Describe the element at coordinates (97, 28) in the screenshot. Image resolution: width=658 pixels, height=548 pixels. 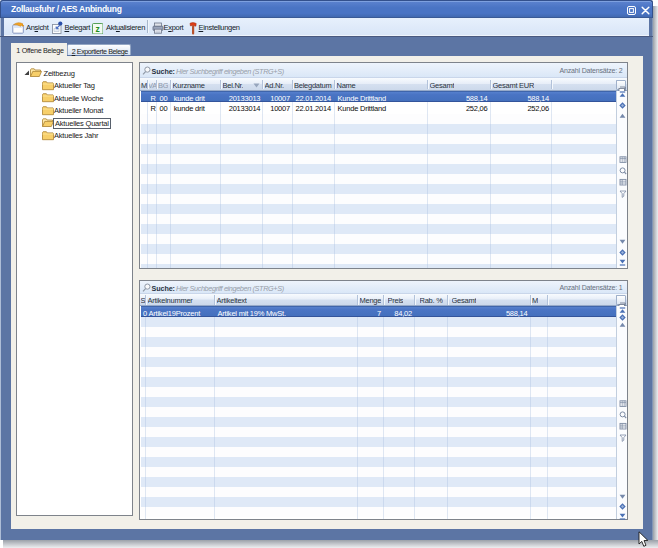
I see `svg-text: z` at that location.